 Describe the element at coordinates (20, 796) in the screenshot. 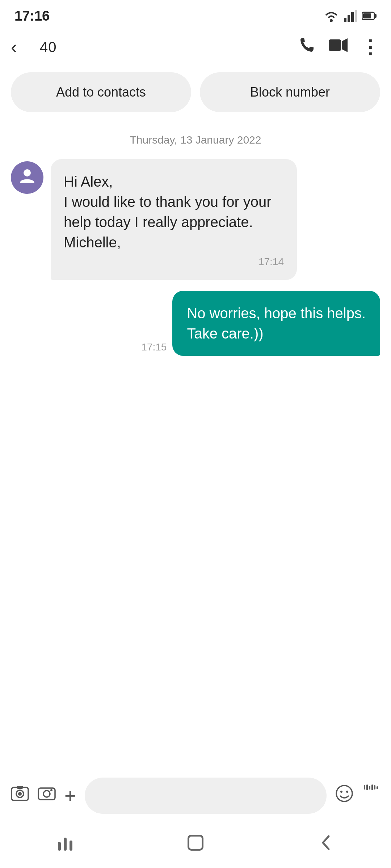

I see `photo-attach-button` at that location.